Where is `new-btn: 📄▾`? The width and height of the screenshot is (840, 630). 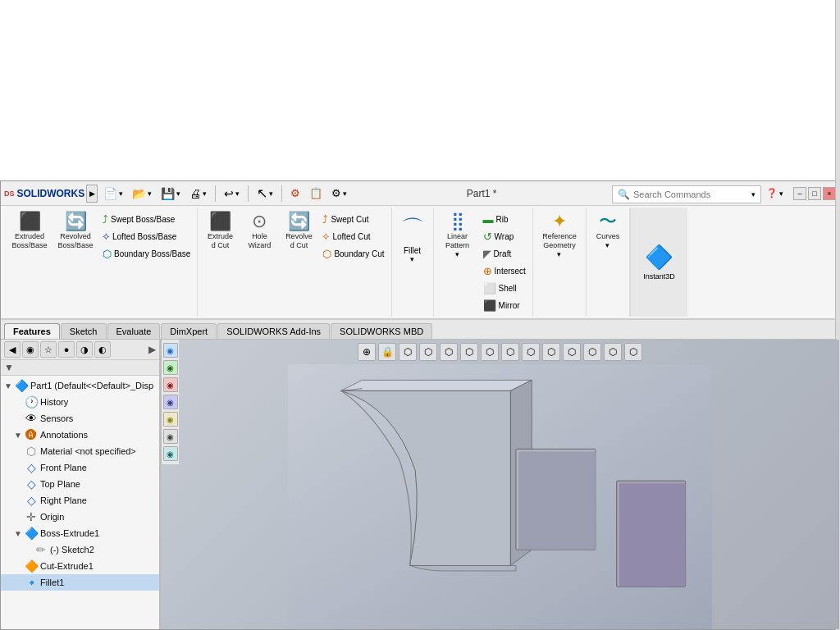 new-btn: 📄▾ is located at coordinates (113, 194).